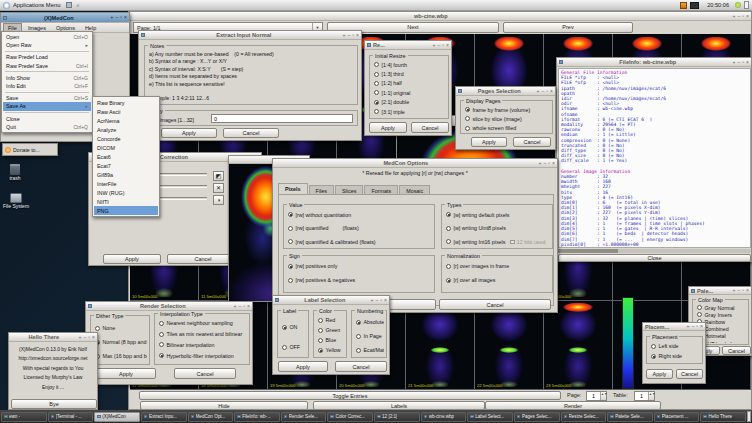 Image resolution: width=752 pixels, height=423 pixels. What do you see at coordinates (47, 127) in the screenshot?
I see `menu-item-quit: QuitCtrl+Q` at bounding box center [47, 127].